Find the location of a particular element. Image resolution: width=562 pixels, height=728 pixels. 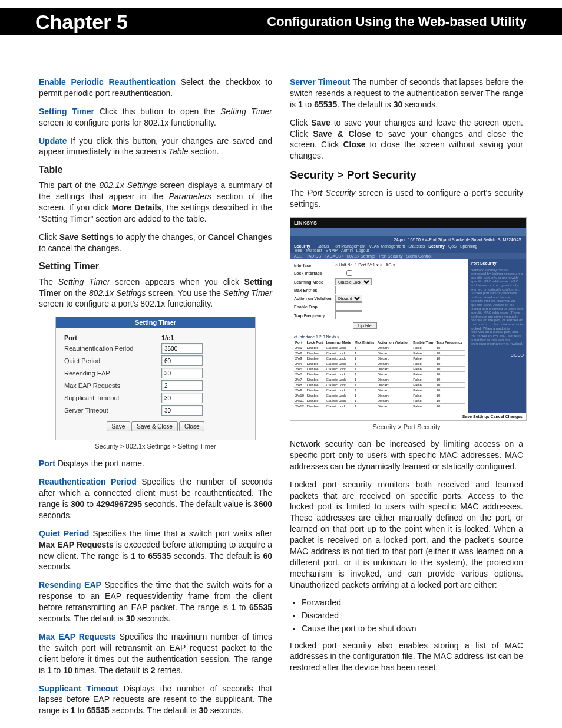

table-row: 2/e2DisableClassic Lock1DiscardFalse10 is located at coordinates (379, 354).